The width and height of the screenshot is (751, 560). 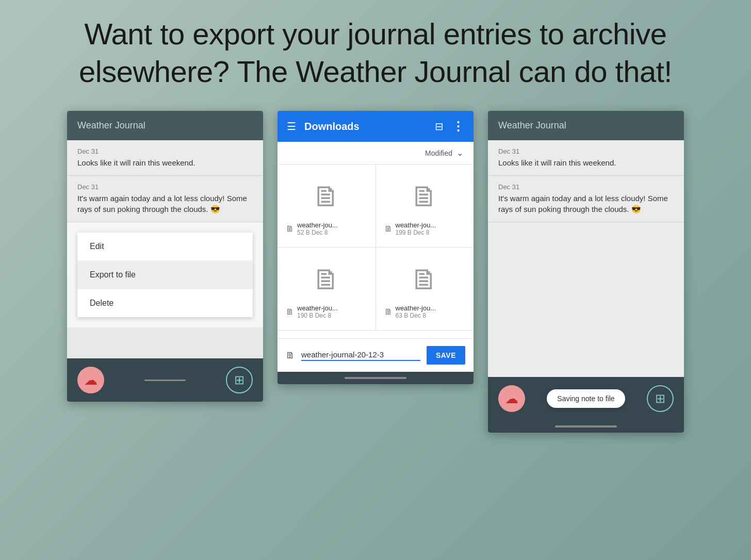 What do you see at coordinates (586, 152) in the screenshot?
I see `journal3-date-1: Dec 31` at bounding box center [586, 152].